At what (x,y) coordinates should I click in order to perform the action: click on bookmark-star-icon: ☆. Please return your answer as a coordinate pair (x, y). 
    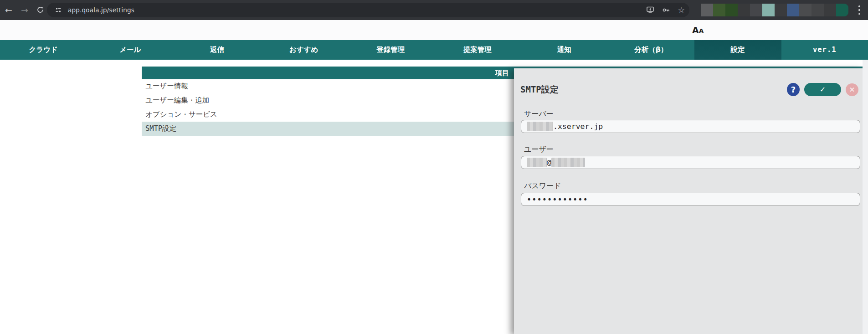
    Looking at the image, I should click on (682, 10).